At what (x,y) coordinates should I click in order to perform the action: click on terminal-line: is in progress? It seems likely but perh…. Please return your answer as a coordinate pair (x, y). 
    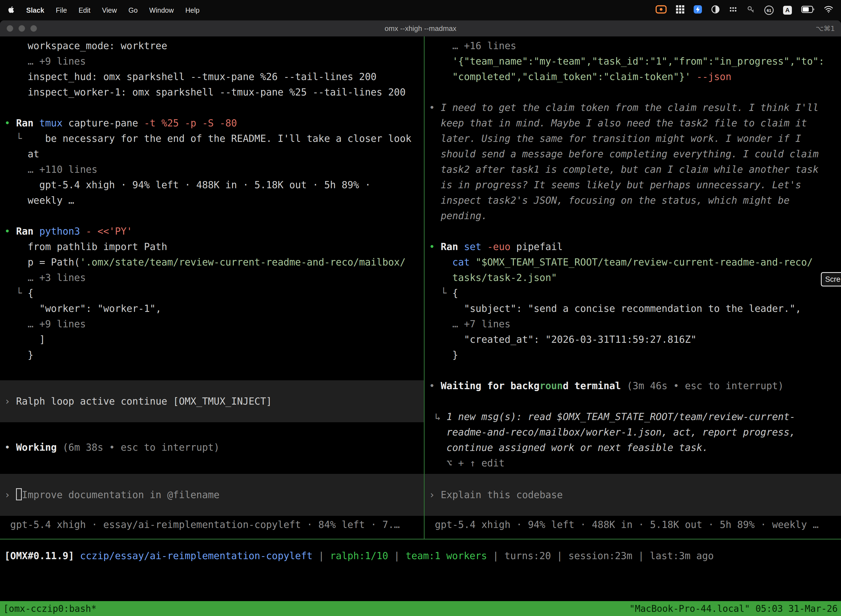
    Looking at the image, I should click on (635, 185).